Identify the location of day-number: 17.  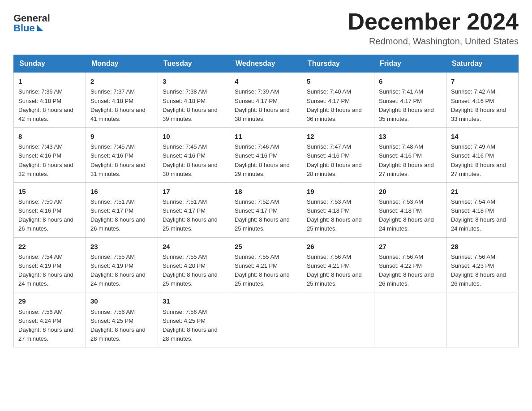
(194, 192).